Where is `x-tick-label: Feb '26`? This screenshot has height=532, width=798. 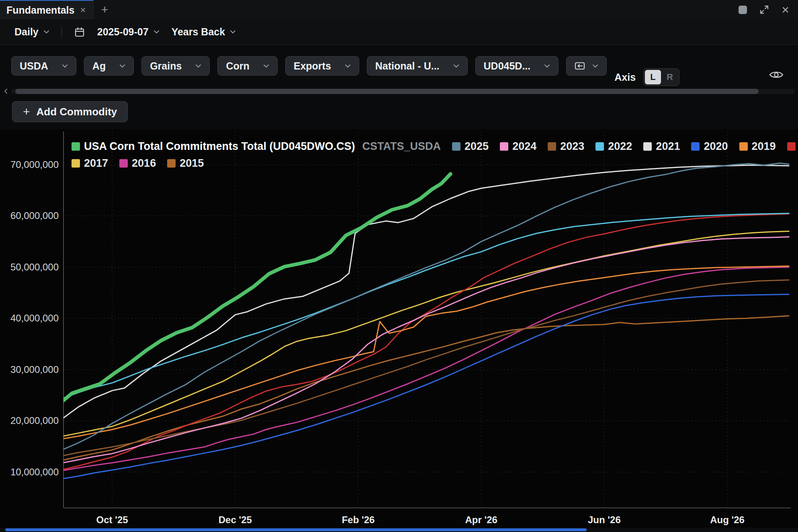 x-tick-label: Feb '26 is located at coordinates (358, 520).